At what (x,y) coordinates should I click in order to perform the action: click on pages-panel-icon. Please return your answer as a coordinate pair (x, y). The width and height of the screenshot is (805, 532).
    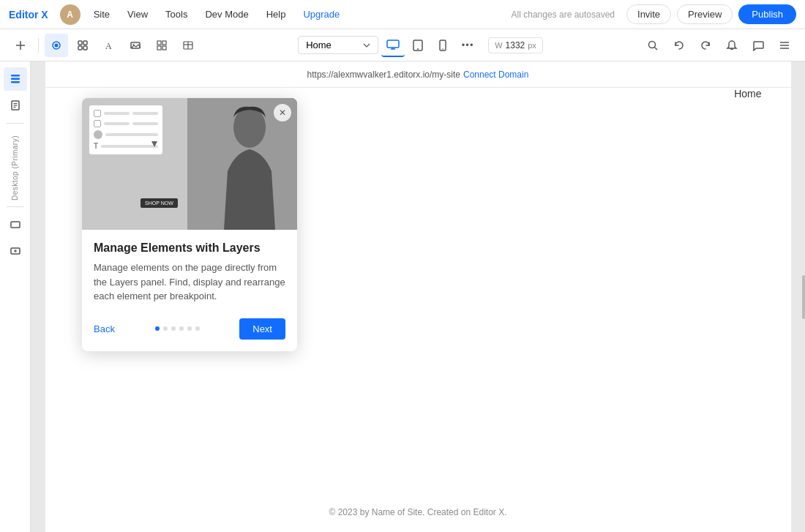
    Looking at the image, I should click on (15, 105).